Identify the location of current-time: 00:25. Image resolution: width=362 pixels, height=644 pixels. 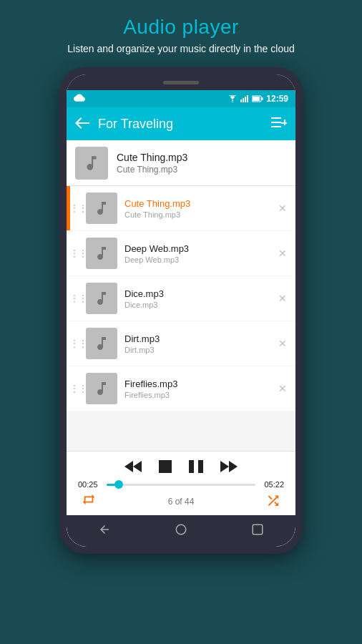
(90, 484).